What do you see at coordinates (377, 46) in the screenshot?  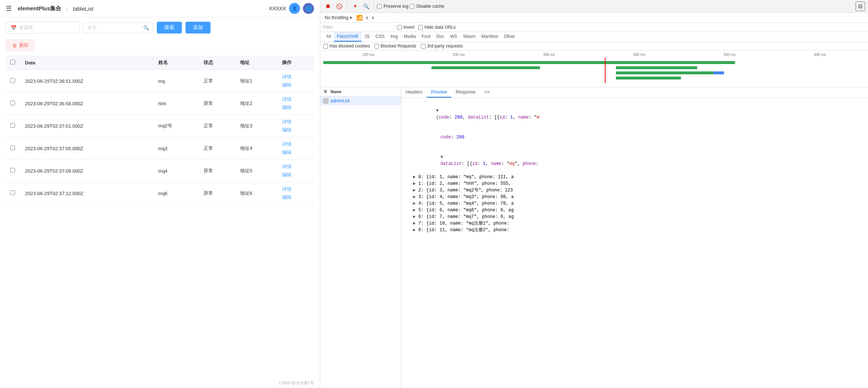 I see `blocked-requests-checkbox` at bounding box center [377, 46].